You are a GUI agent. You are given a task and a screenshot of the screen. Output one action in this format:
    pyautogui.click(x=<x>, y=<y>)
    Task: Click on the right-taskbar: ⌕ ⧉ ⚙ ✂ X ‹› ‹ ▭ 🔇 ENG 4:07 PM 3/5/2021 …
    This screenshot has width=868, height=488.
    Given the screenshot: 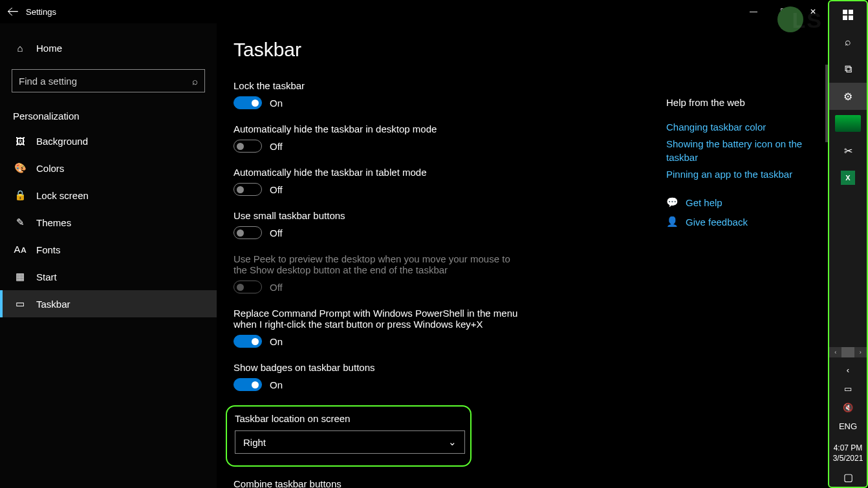 What is the action you would take?
    pyautogui.click(x=848, y=244)
    